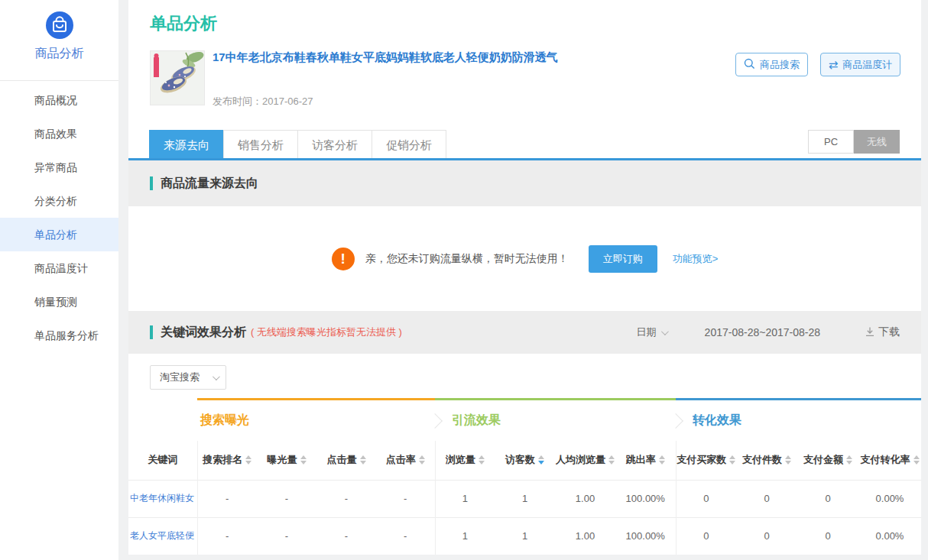  Describe the element at coordinates (524, 498) in the screenshot. I see `table-row: 中老年休闲鞋女 - - - - 1 1 1.00 100.00% 0 0 0 0…` at that location.